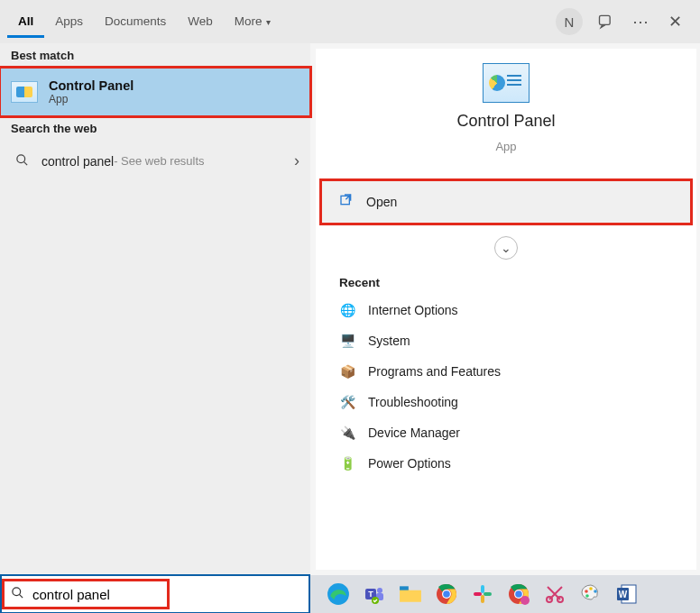  What do you see at coordinates (253, 22) in the screenshot?
I see `tab-more: More▾` at bounding box center [253, 22].